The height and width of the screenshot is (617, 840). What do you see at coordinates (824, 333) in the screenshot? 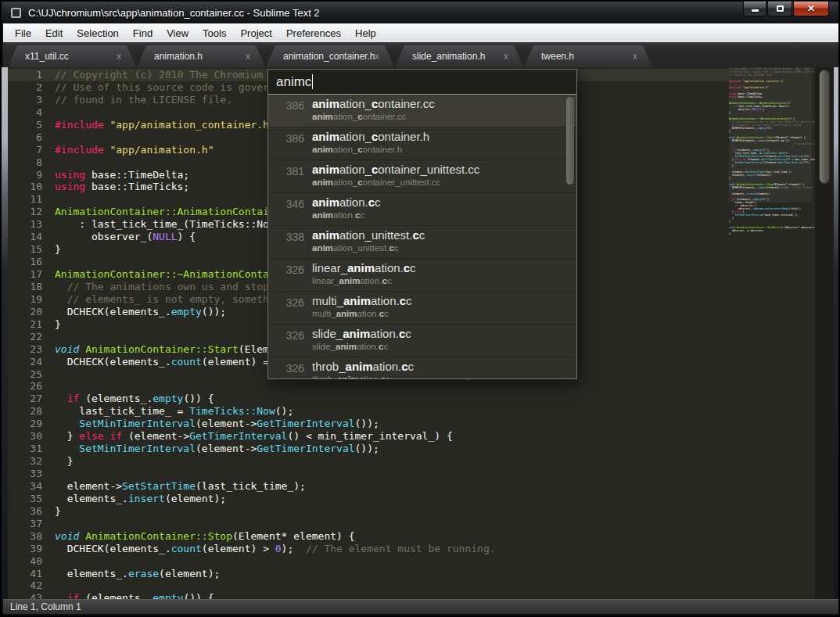
I see `vertical-scrollbar` at bounding box center [824, 333].